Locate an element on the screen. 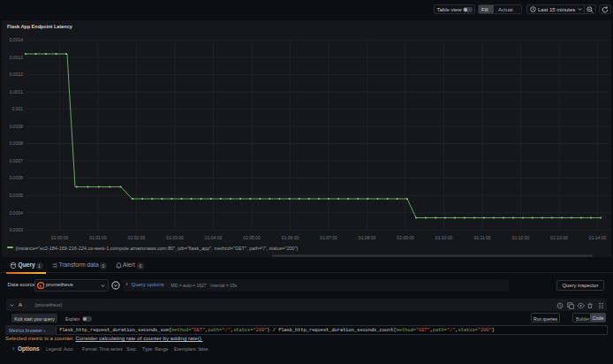  svg-text: 0.0013 is located at coordinates (17, 57).